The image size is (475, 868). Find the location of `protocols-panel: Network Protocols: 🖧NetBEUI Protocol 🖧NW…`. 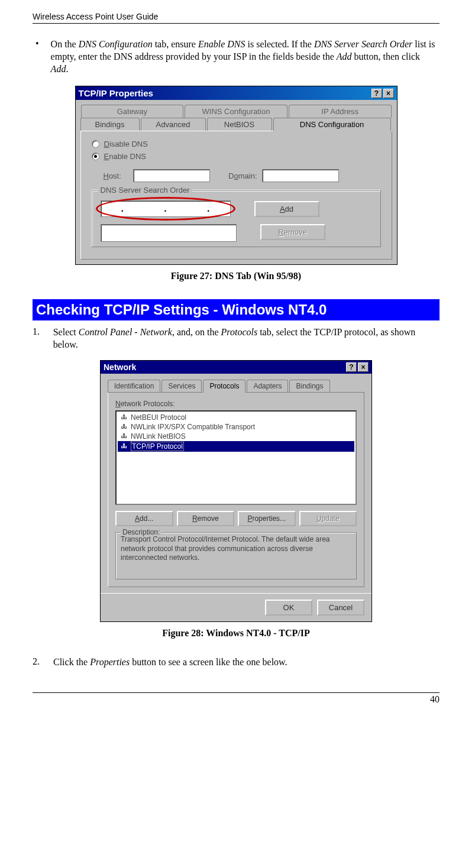

protocols-panel: Network Protocols: 🖧NetBEUI Protocol 🖧NW… is located at coordinates (236, 490).